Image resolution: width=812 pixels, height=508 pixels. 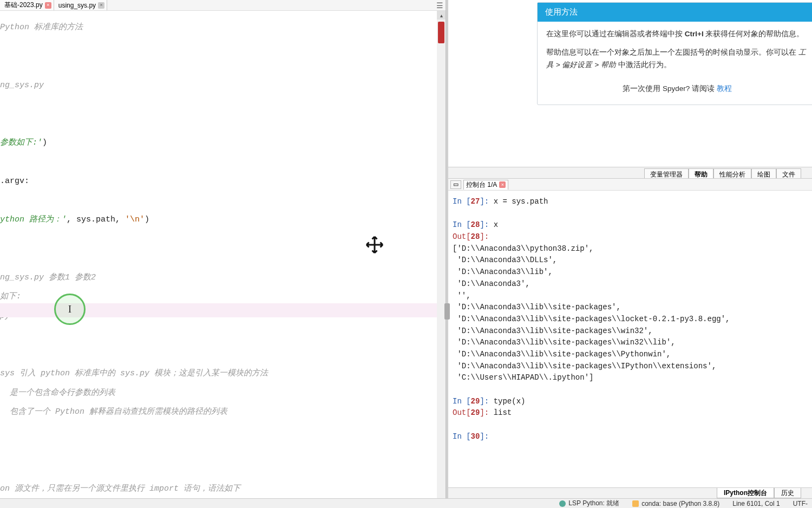 I want to click on tab-help: 帮助, so click(x=701, y=173).